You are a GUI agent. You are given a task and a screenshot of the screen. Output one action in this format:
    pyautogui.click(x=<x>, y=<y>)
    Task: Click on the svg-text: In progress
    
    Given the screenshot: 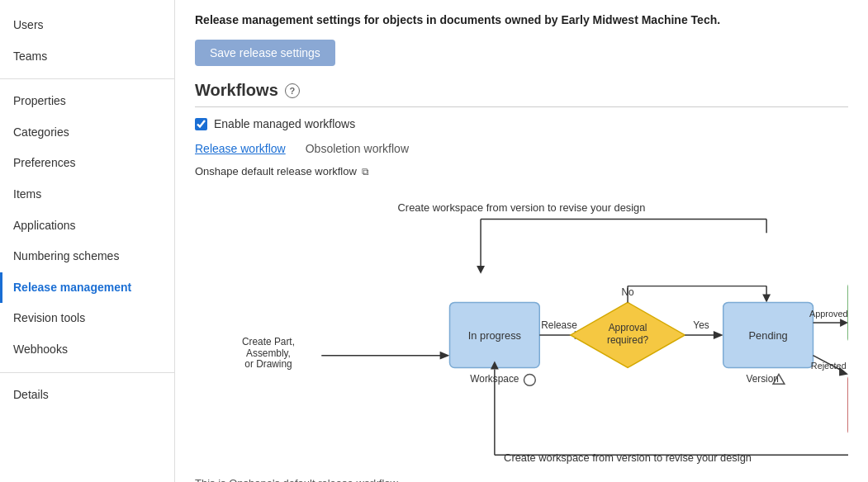 What is the action you would take?
    pyautogui.click(x=495, y=335)
    